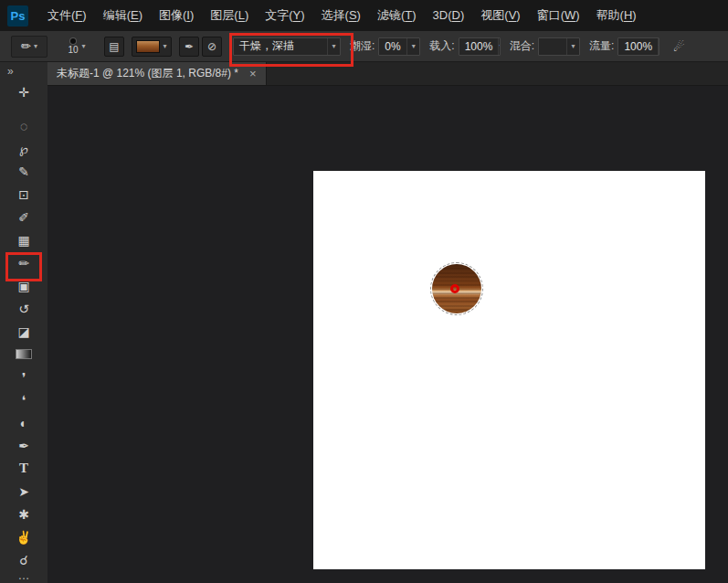 The height and width of the screenshot is (583, 728). I want to click on edit-toolbar-button: …, so click(24, 578).